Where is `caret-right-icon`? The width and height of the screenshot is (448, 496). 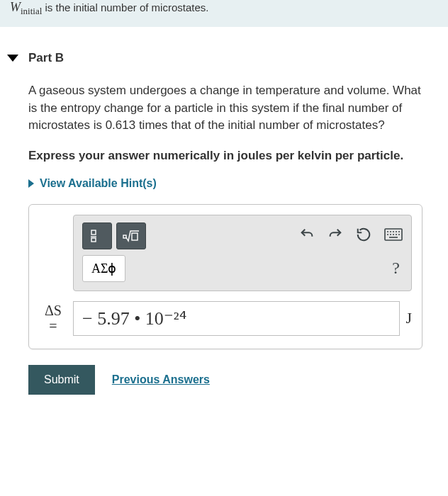
caret-right-icon is located at coordinates (31, 184).